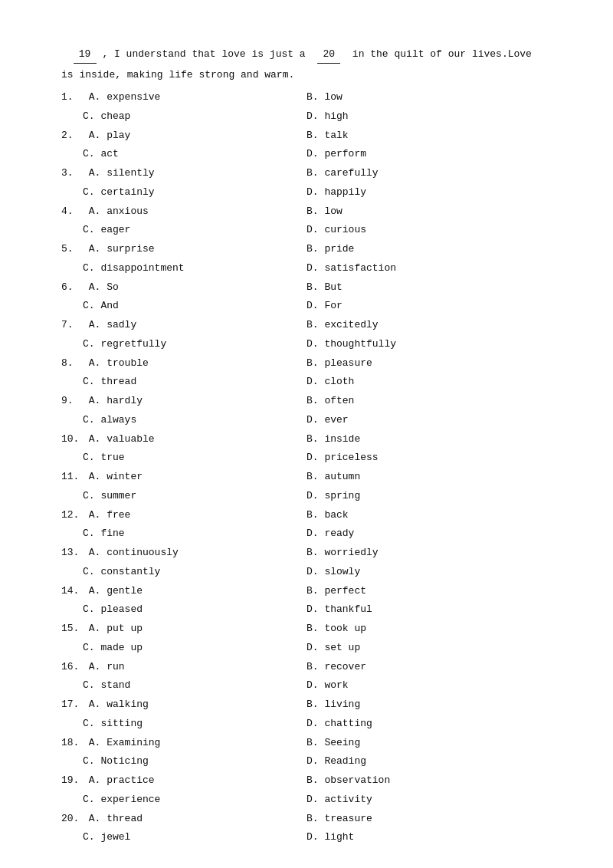 This screenshot has height=868, width=613. I want to click on item-b: B. excitedly, so click(429, 325).